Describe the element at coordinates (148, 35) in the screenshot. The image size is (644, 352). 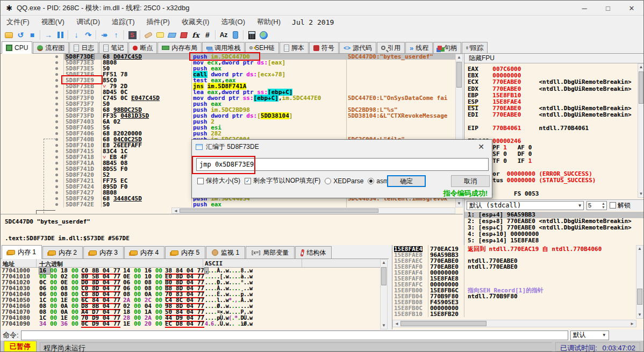
I see `patch-icon` at that location.